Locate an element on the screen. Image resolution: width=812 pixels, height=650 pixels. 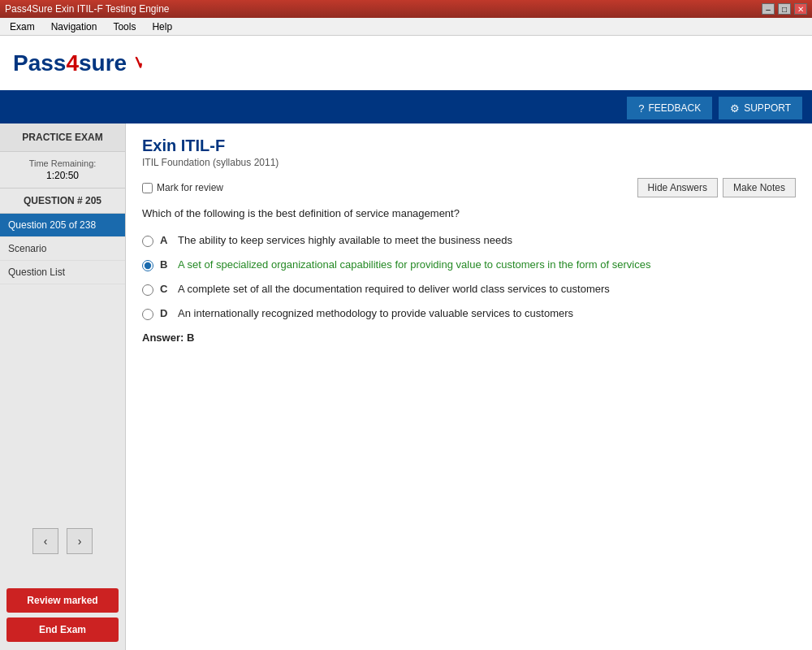
answer-text-c: A complete set of all the documentation … is located at coordinates (394, 289).